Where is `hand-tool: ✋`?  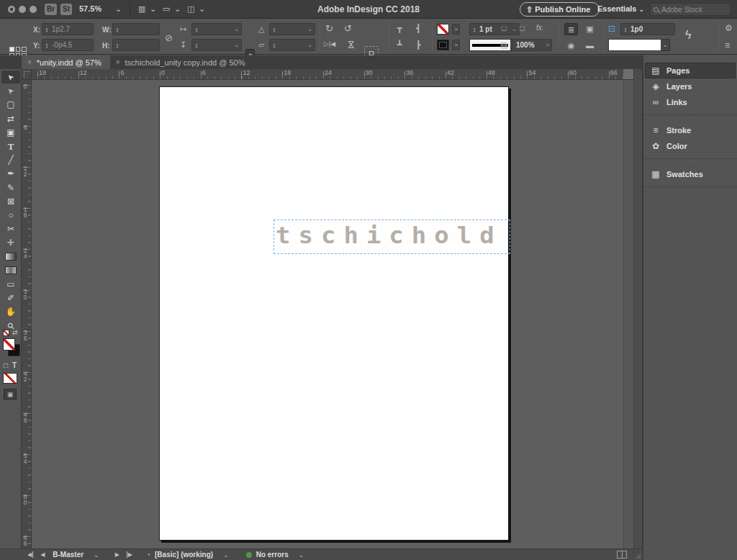
hand-tool: ✋ is located at coordinates (11, 312).